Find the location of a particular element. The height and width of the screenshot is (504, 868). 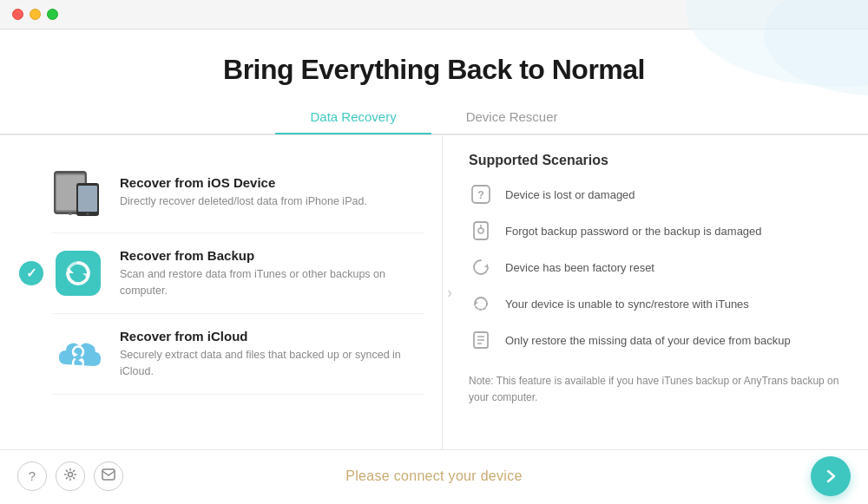

panel-chevron: › is located at coordinates (450, 293).